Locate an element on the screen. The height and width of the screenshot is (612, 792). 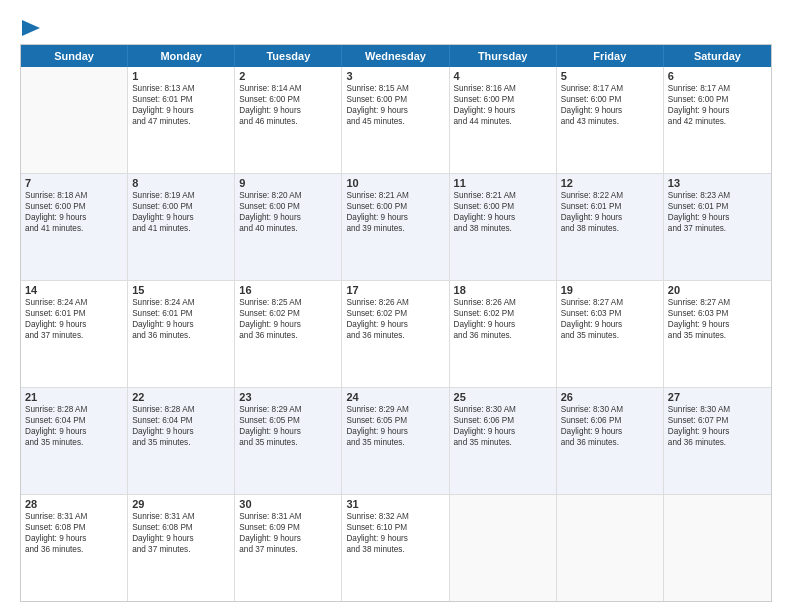
cal-cell: 26Sunrise: 8:30 AMSunset: 6:06 PMDayligh… is located at coordinates (610, 441).